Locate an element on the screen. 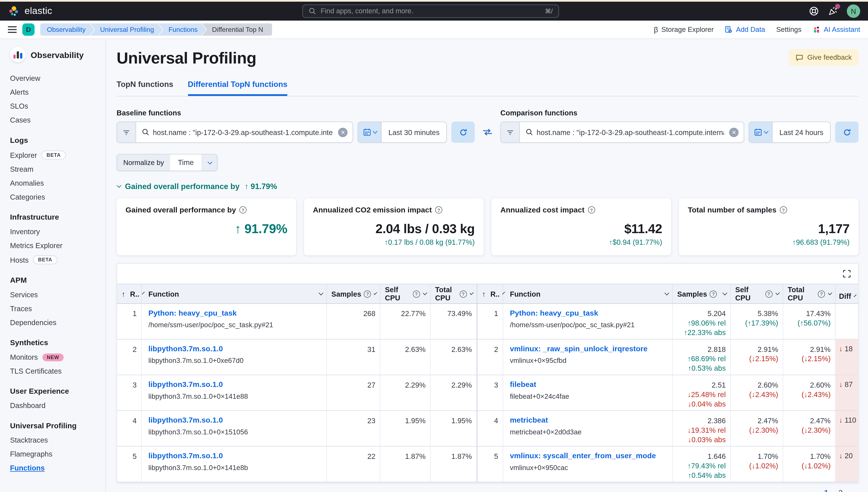 The width and height of the screenshot is (868, 492). normalize-by-label: Normalize by is located at coordinates (144, 163).